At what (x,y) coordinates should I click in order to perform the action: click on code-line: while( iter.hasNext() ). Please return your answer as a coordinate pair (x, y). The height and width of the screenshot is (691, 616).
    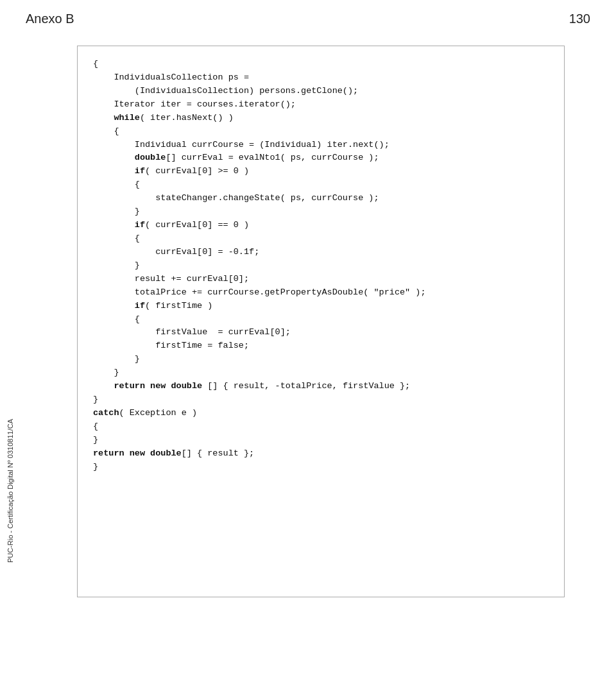
    Looking at the image, I should click on (321, 118).